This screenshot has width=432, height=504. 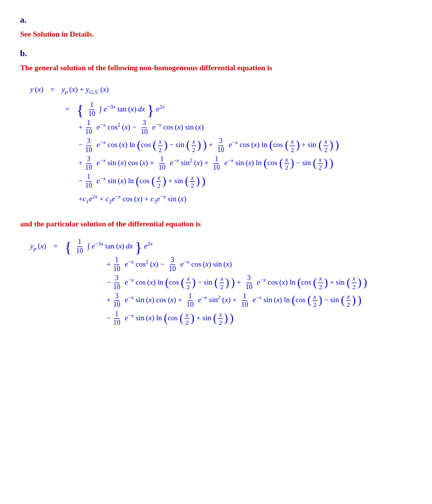 I want to click on part-b-label: b., so click(x=216, y=54).